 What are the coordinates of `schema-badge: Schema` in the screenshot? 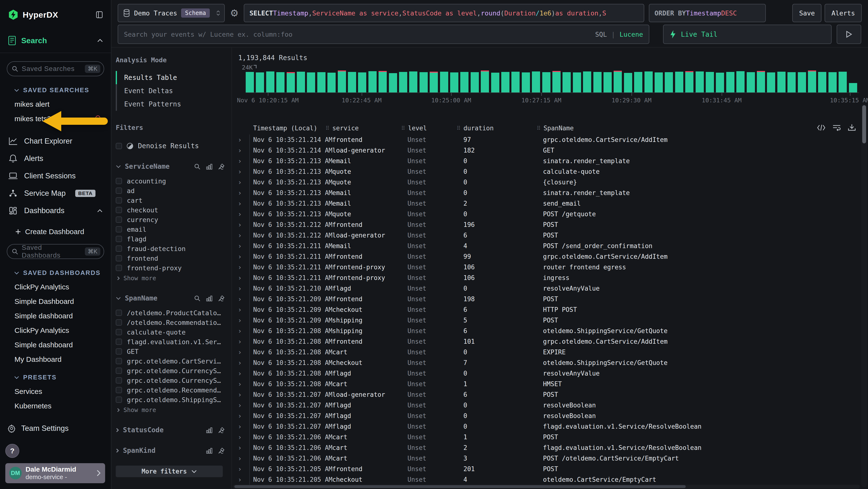 It's located at (195, 13).